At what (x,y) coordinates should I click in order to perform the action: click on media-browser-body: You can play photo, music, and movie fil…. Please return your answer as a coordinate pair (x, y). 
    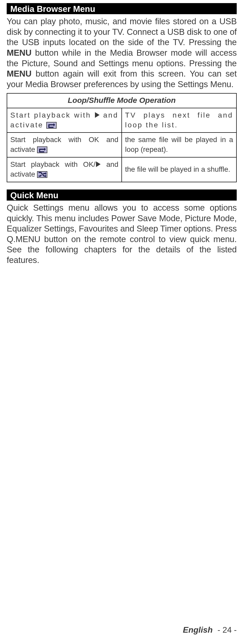
    Looking at the image, I should click on (122, 53).